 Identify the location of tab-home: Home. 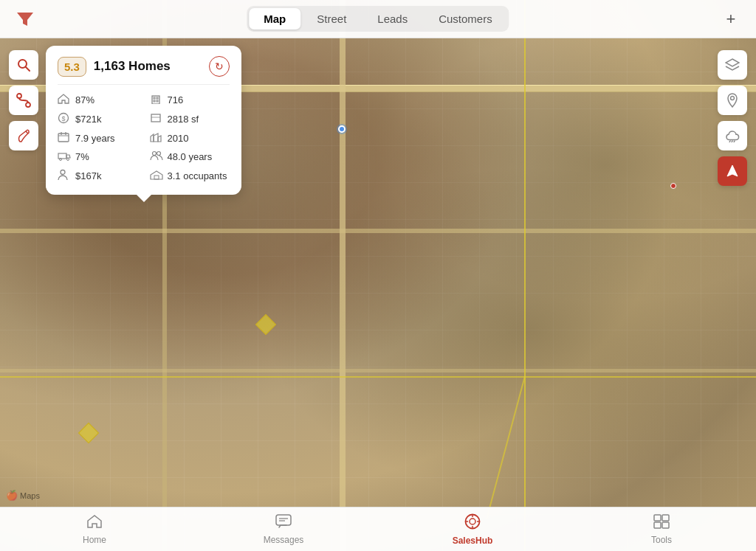
(94, 530).